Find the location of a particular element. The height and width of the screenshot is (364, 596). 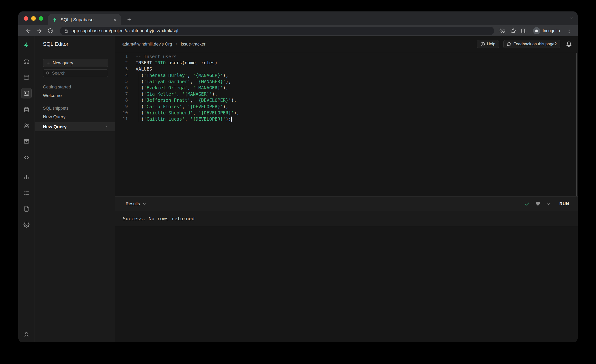

line-number: 3 is located at coordinates (121, 69).